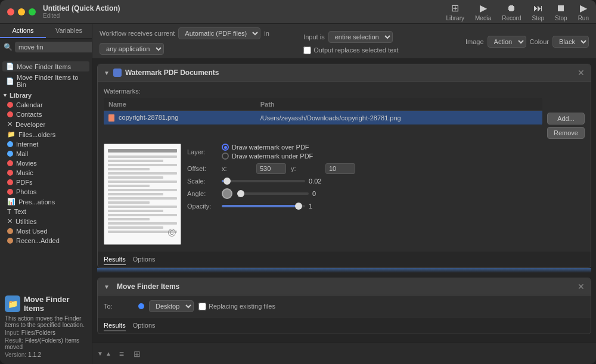 The image size is (596, 364). What do you see at coordinates (144, 325) in the screenshot?
I see `move-options-tab: Options` at bounding box center [144, 325].